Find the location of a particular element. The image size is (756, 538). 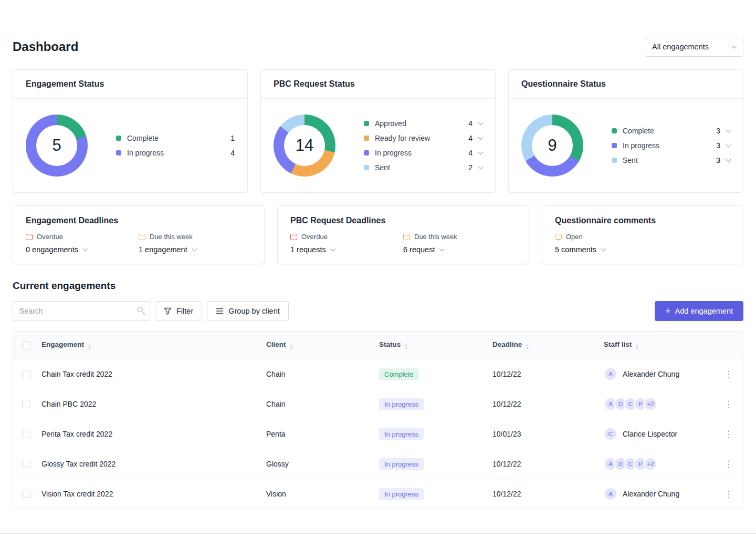

staff-list: AAlexander Chung is located at coordinates (657, 494).